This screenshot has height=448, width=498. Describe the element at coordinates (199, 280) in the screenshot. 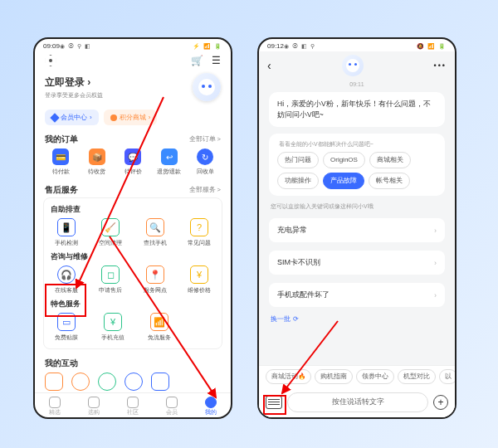

I see `repair-price: ¥维修价格` at that location.